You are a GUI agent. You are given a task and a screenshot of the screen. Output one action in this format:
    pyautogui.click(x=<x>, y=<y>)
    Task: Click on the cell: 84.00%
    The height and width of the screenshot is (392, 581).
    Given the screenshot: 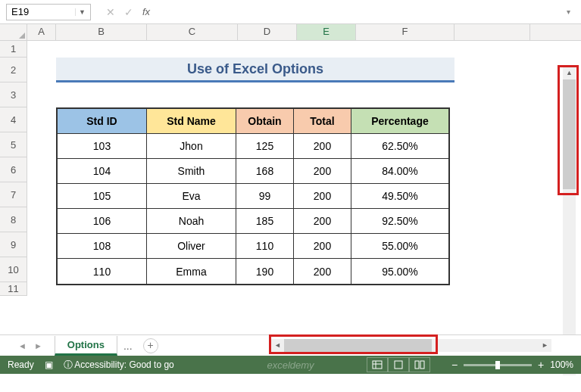 What is the action you would take?
    pyautogui.click(x=400, y=171)
    